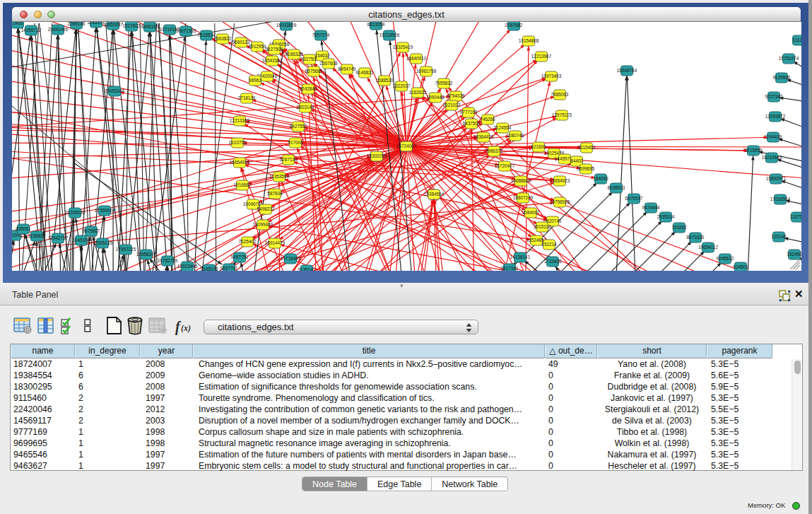 The image size is (812, 514). I want to click on svg-text: 18724007, so click(407, 146).